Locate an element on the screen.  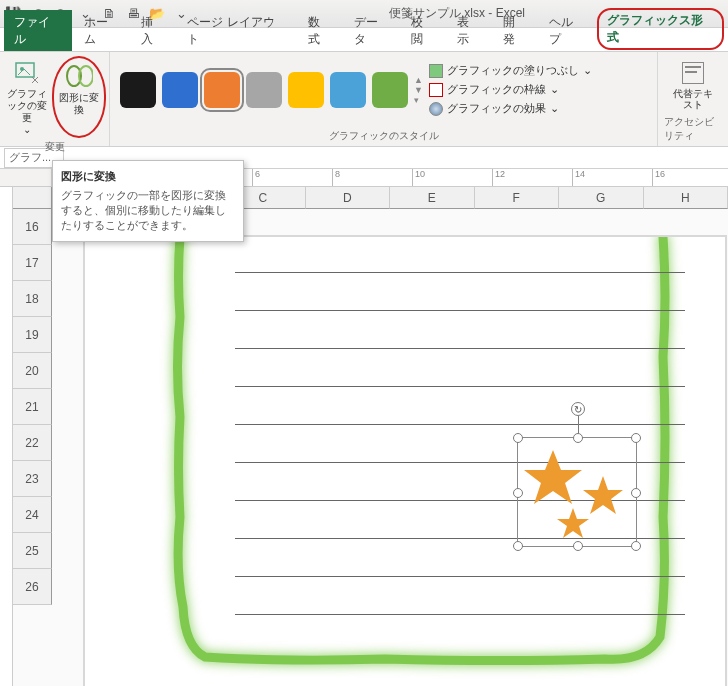
style-commands: グラフィックの塗りつぶし ⌄ グラフィックの枠線 ⌄ グラフィックの効果 ⌄ is located at coordinates (510, 90).